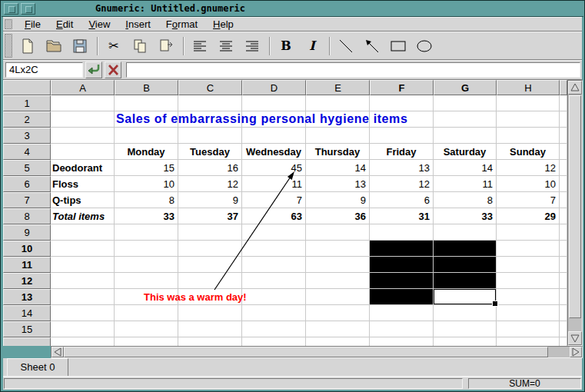  I want to click on cell: 11, so click(274, 184).